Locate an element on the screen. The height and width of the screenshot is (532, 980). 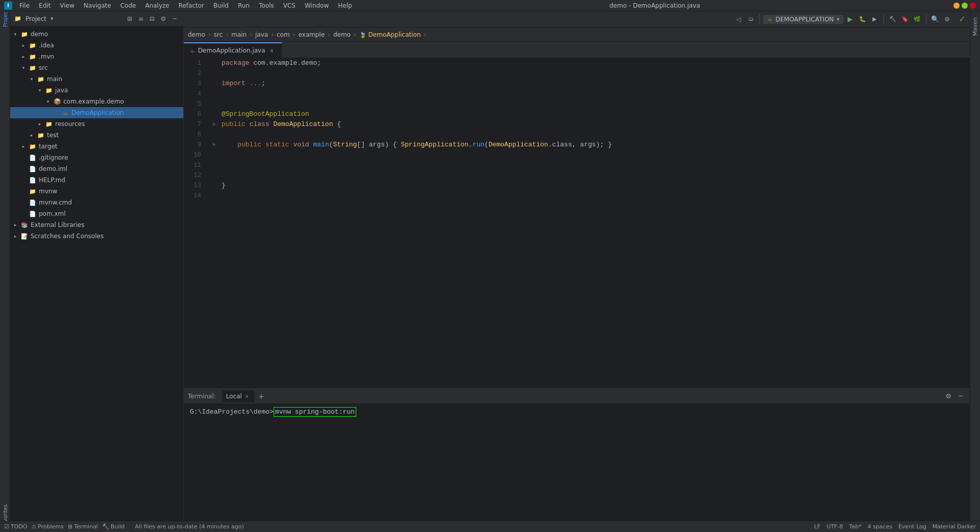
search-everywhere-button: 🔍 is located at coordinates (935, 19).